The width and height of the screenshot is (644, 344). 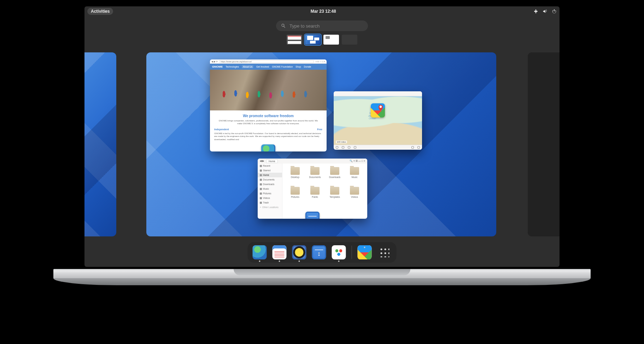 I want to click on files-sidebar: Recent Starred Home Documents Downloads …, so click(x=270, y=191).